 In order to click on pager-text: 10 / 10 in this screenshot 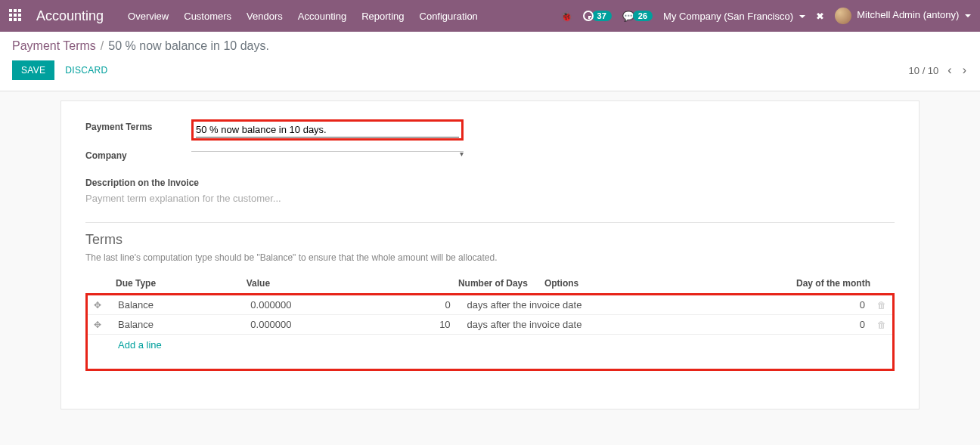, I will do `click(924, 71)`.